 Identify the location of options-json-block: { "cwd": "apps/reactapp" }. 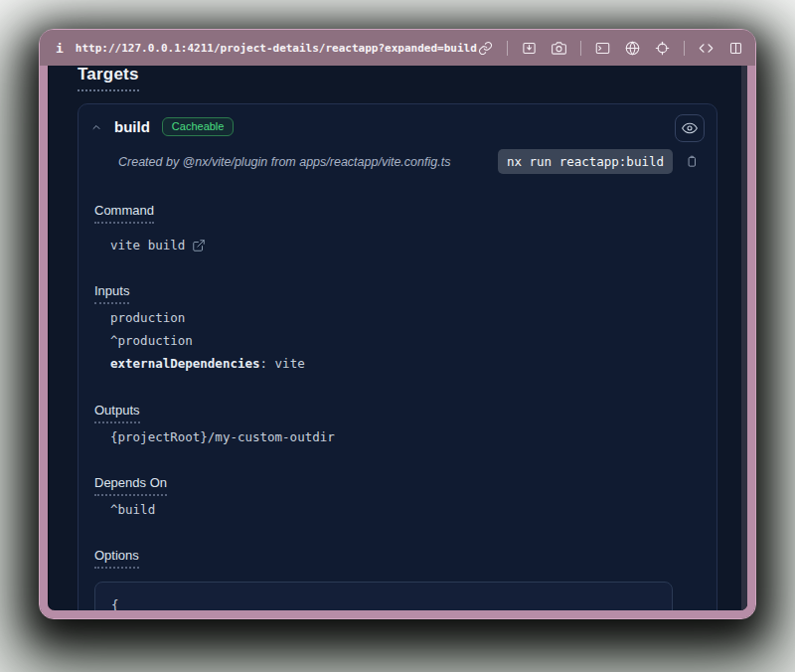
(384, 596).